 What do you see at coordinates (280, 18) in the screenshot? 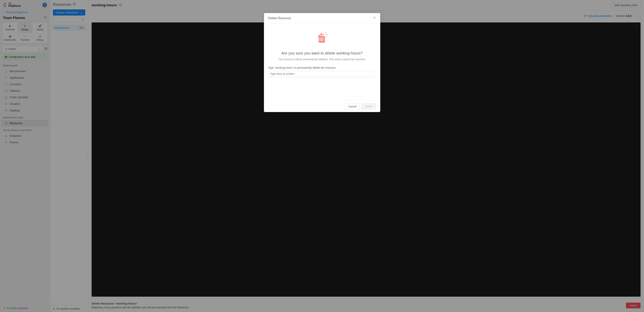
I see `modal-title: Delete Resource` at bounding box center [280, 18].